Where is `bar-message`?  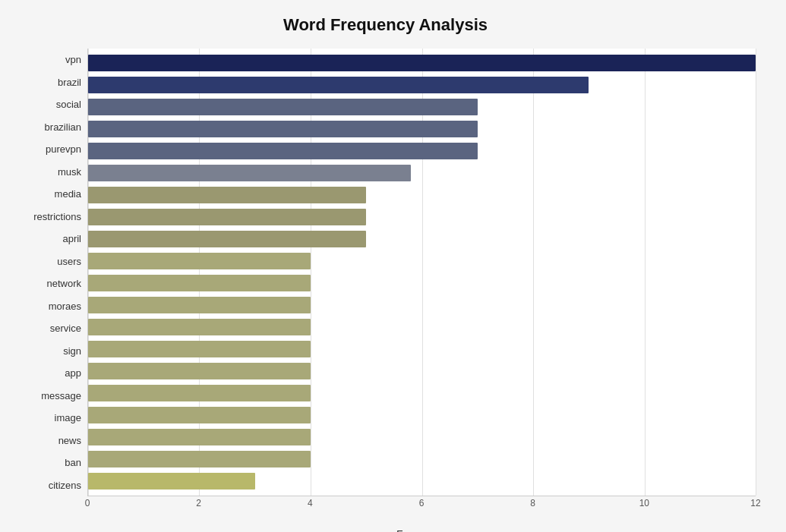
bar-message is located at coordinates (199, 393).